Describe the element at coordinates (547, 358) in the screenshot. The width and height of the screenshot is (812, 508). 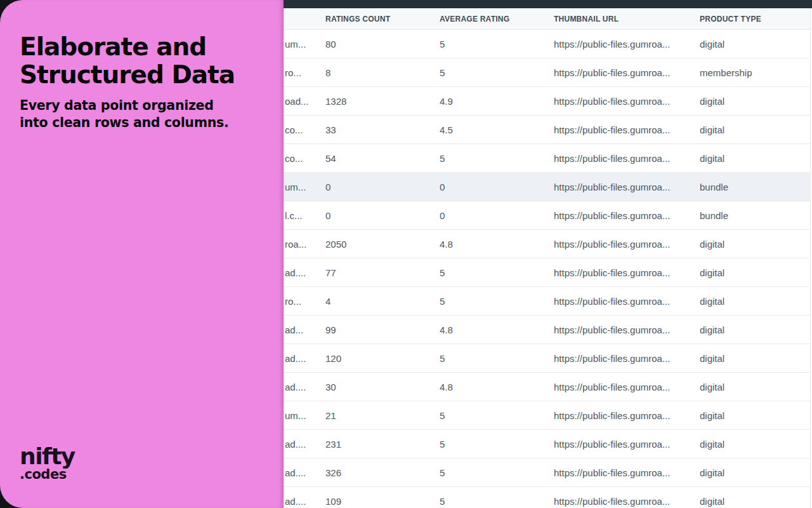
I see `table-row: ad.... 120 5 https://public-files.gumroa…` at that location.